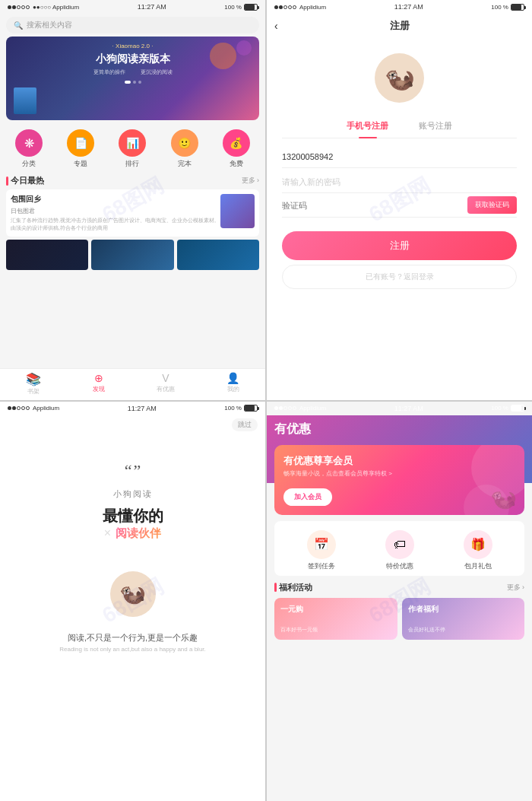  Describe the element at coordinates (400, 619) in the screenshot. I see `welfare-cards: 一元购 百本好书一元领 作者福利 会员好礼送不停` at that location.